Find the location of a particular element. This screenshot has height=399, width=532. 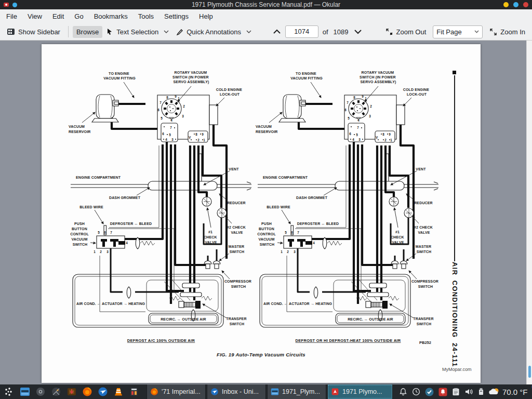

temperature-readout: 70.0 °F is located at coordinates (515, 392).